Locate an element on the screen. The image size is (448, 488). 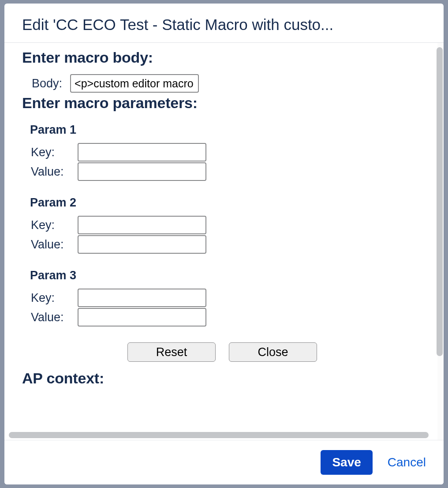
param-title: Param 3 is located at coordinates (226, 275).